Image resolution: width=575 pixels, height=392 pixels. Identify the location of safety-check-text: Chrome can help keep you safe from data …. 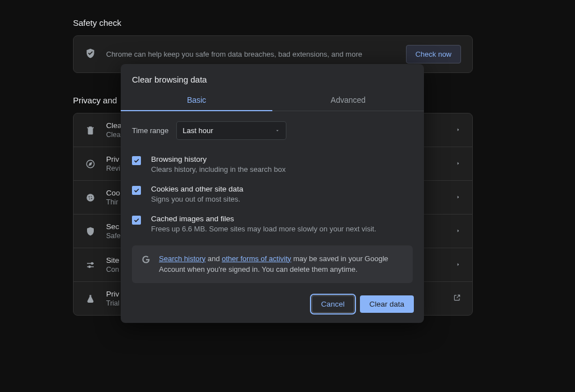
(251, 54).